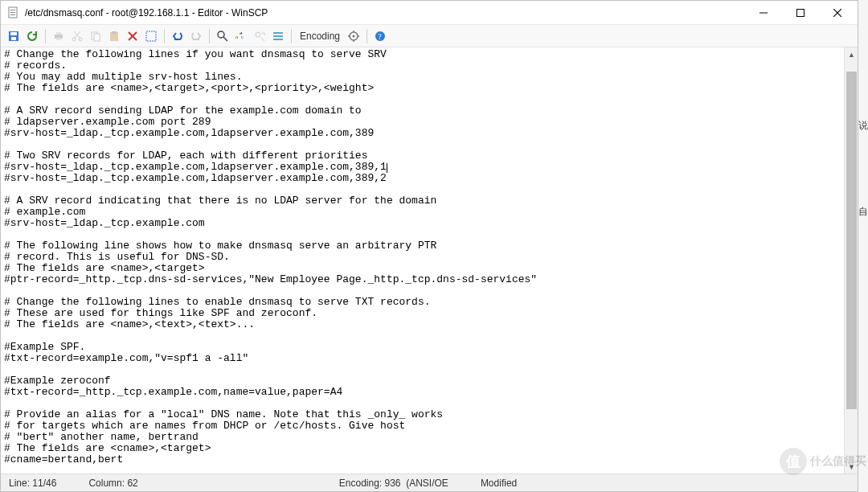  Describe the element at coordinates (223, 36) in the screenshot. I see `find-button` at that location.